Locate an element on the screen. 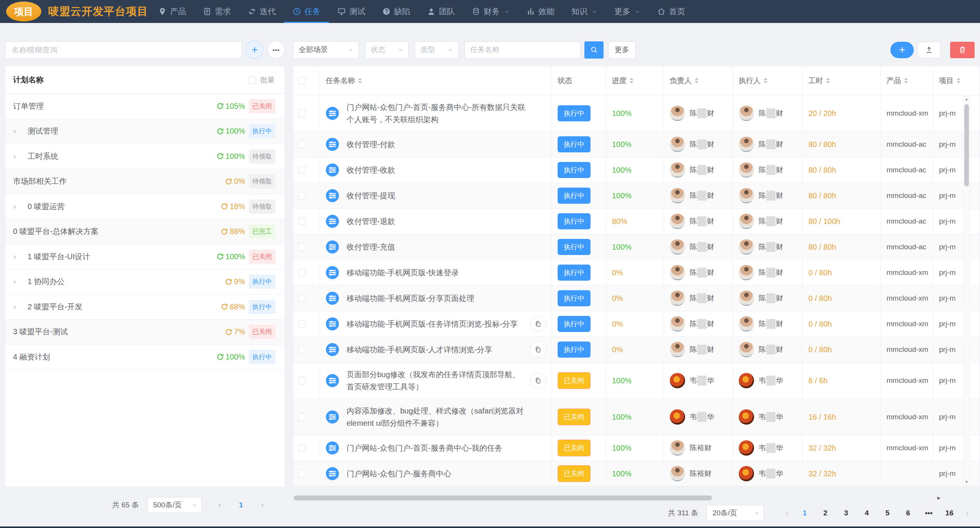 This screenshot has height=528, width=980. status-select: 状态 is located at coordinates (387, 50).